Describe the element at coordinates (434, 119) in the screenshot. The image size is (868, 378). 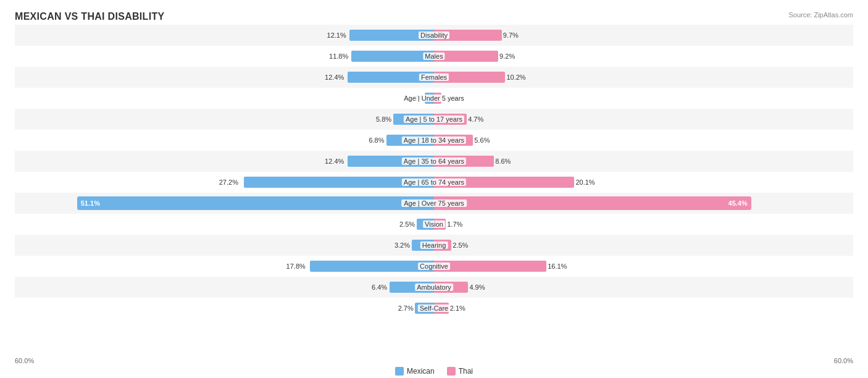
I see `chart-row: 5.8% Age | 5 to 17 years 4.7%` at that location.